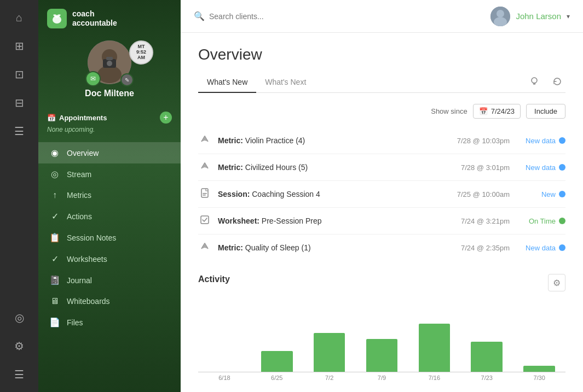 This screenshot has width=583, height=392. What do you see at coordinates (19, 17) in the screenshot?
I see `home-nav-icon: ⌂` at bounding box center [19, 17].